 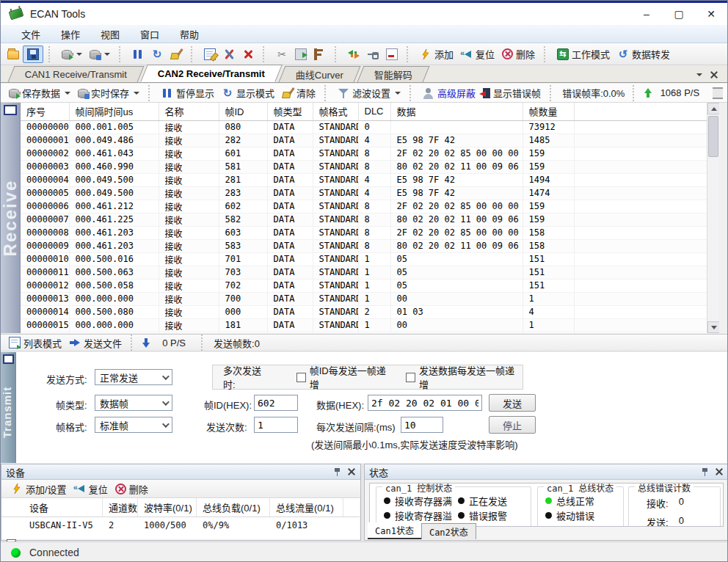 What do you see at coordinates (150, 34) in the screenshot?
I see `menu-item-3: 窗口` at bounding box center [150, 34].